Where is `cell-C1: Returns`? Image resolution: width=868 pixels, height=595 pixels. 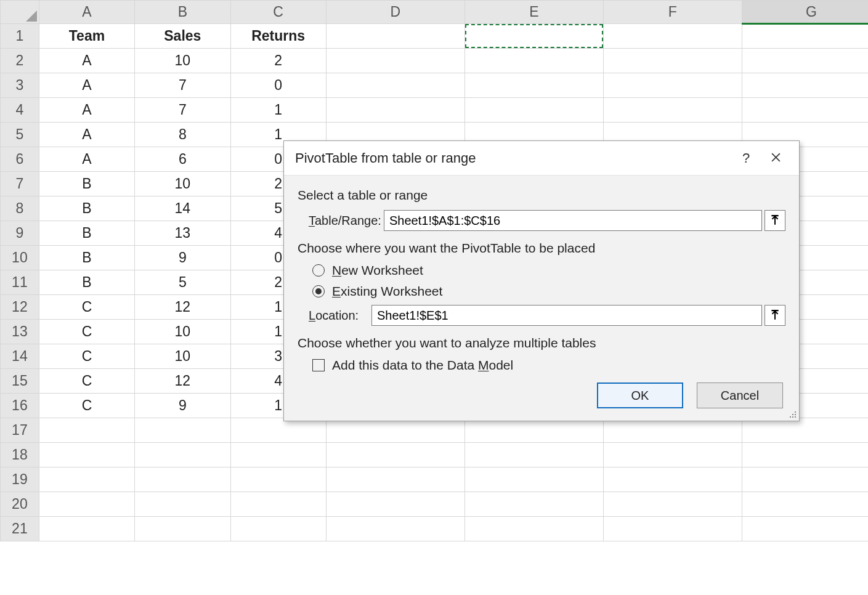
cell-C1: Returns is located at coordinates (278, 36).